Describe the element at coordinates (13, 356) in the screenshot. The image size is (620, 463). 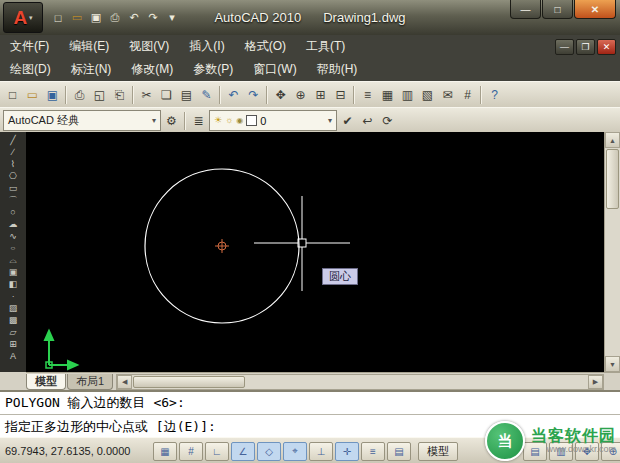
I see `mtext-icon: A` at that location.